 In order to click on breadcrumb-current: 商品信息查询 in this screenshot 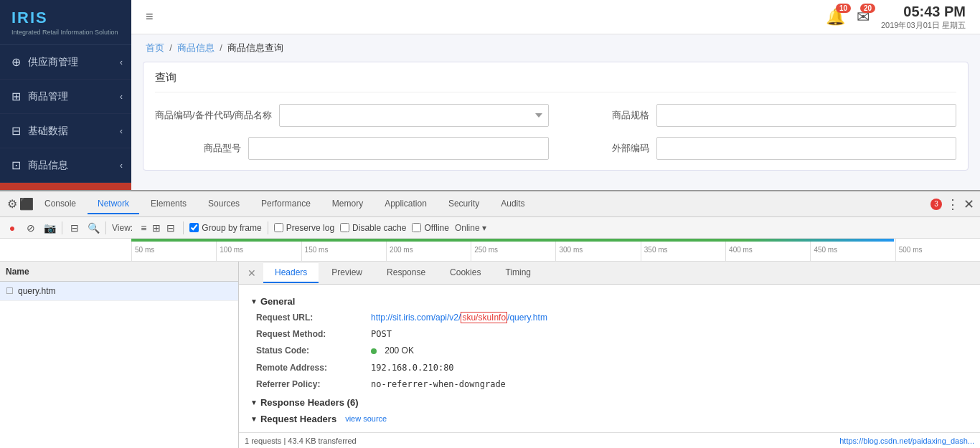, I will do `click(255, 47)`.